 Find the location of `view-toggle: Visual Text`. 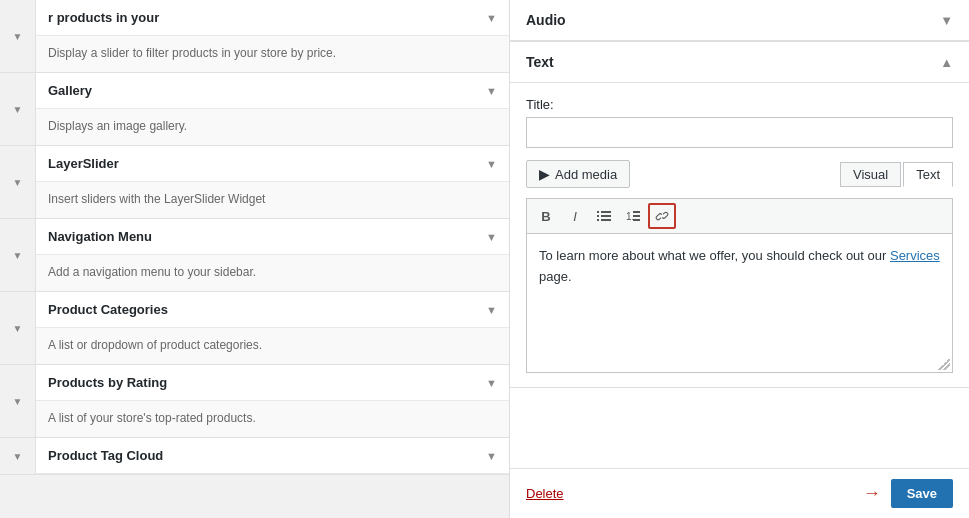

view-toggle: Visual Text is located at coordinates (896, 174).